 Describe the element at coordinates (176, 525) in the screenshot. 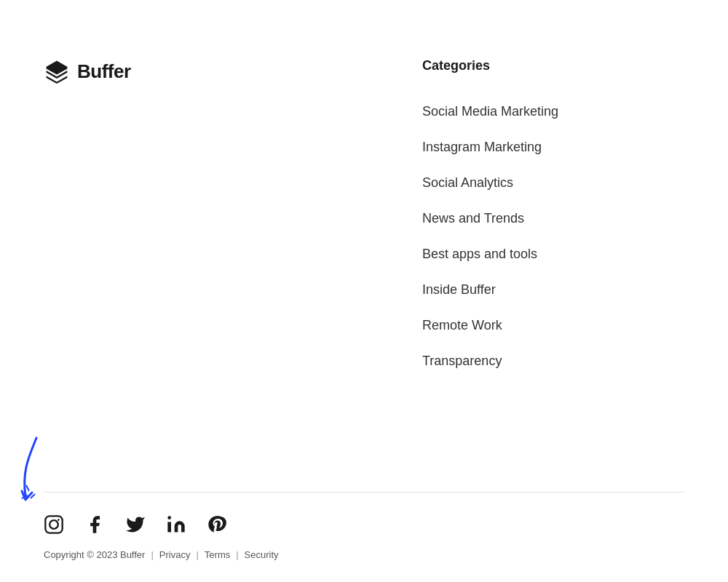

I see `linkedin-link` at that location.